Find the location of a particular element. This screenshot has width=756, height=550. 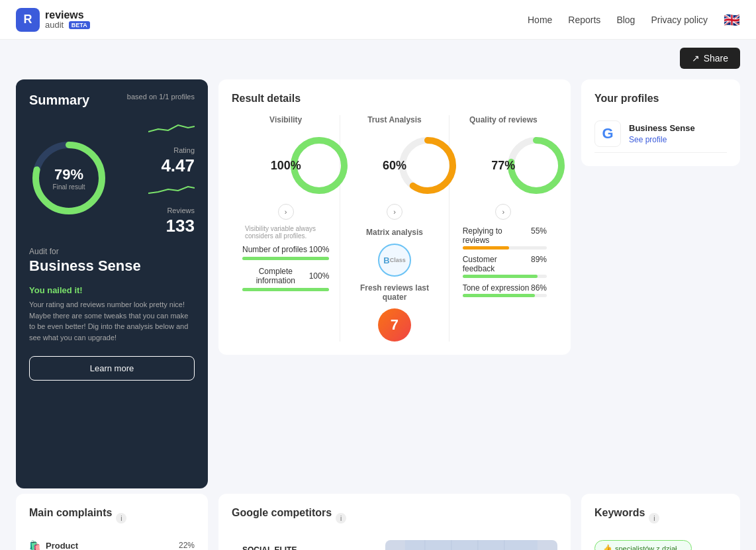

product-icon: 🛍️ is located at coordinates (34, 545).